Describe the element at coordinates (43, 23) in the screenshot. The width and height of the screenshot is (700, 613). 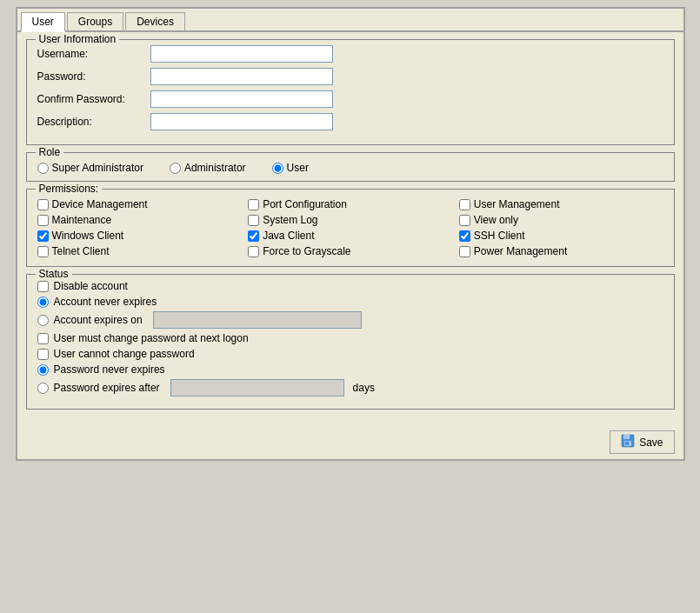
I see `tab-user: User` at that location.